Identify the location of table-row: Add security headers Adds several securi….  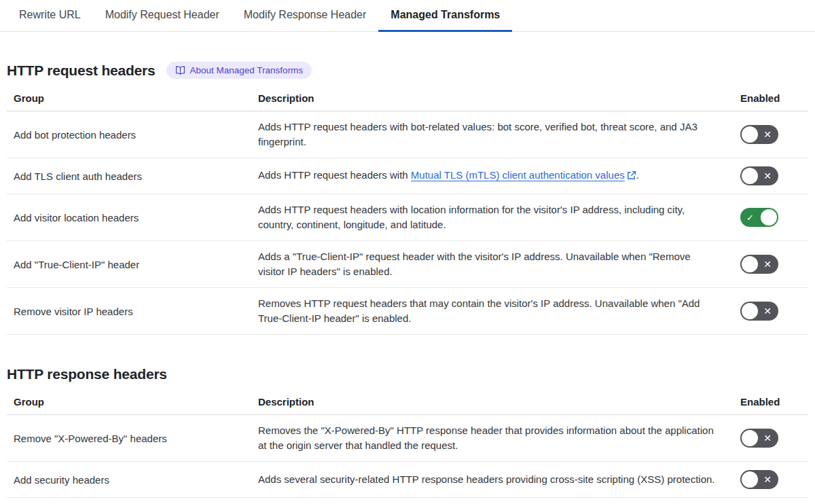
(408, 480).